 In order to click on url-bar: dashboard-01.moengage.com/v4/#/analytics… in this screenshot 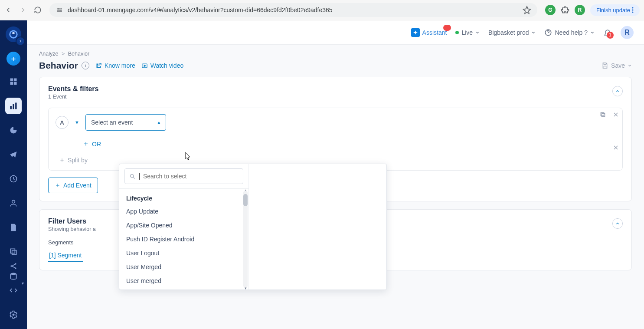, I will do `click(293, 10)`.